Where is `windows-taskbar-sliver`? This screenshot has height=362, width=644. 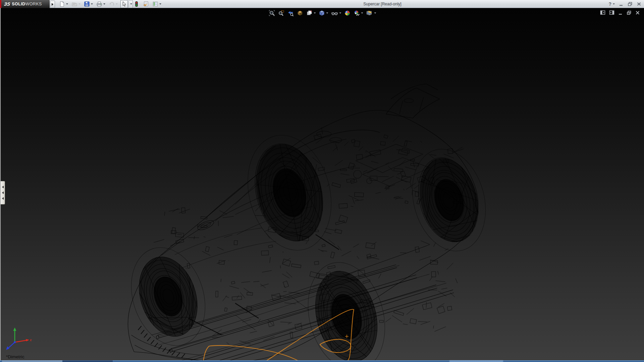 windows-taskbar-sliver is located at coordinates (322, 361).